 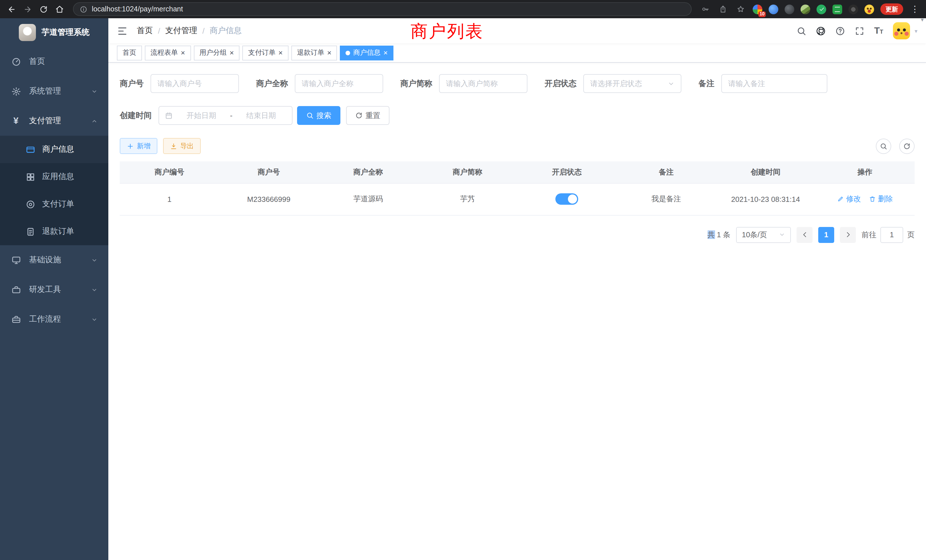 I want to click on sidebar-item-payment: ¥ 支付管理, so click(x=54, y=121).